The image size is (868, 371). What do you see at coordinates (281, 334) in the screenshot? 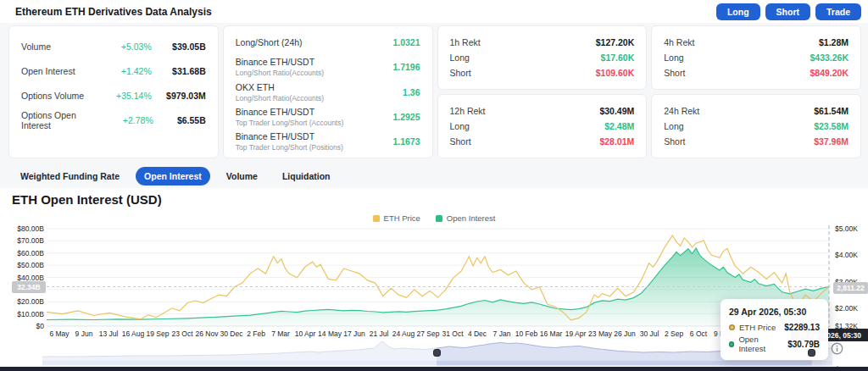
I see `x-axis-tick: 7 Mar` at bounding box center [281, 334].